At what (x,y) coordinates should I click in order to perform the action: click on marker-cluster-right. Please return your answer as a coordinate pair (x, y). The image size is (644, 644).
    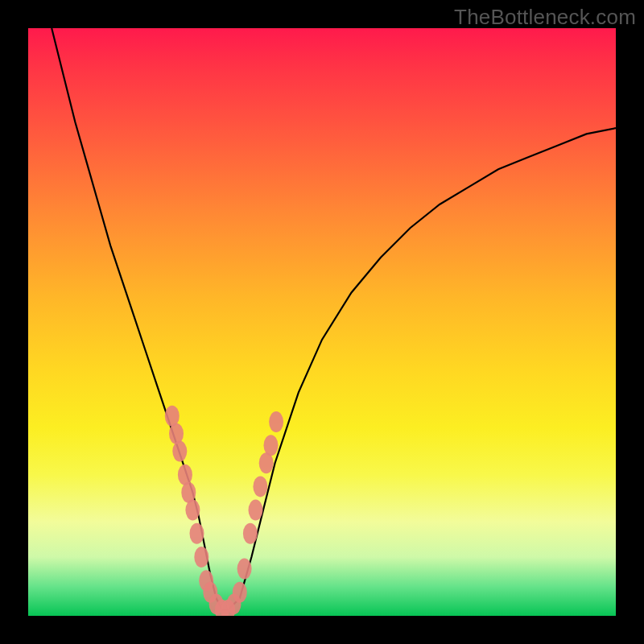
    Looking at the image, I should click on (252, 514).